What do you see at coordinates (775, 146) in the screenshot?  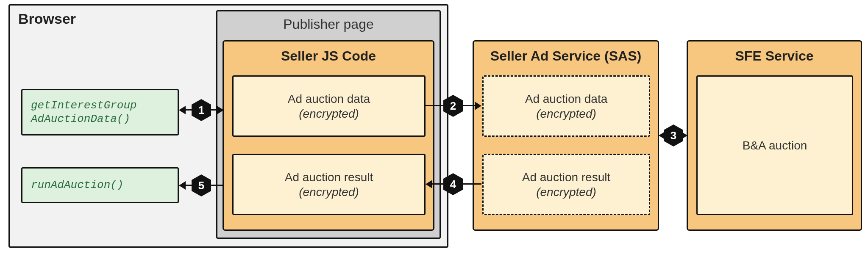 I see `sfe-content: B&A auction` at bounding box center [775, 146].